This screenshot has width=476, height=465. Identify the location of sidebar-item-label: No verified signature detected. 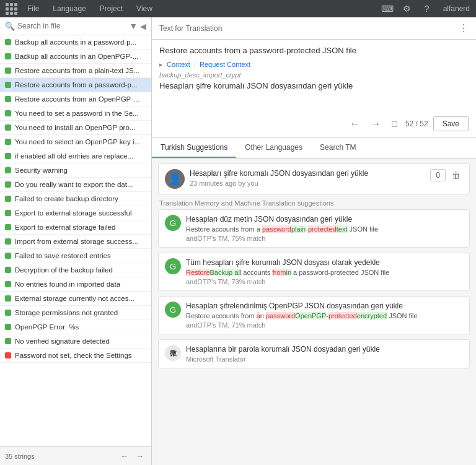
(62, 341).